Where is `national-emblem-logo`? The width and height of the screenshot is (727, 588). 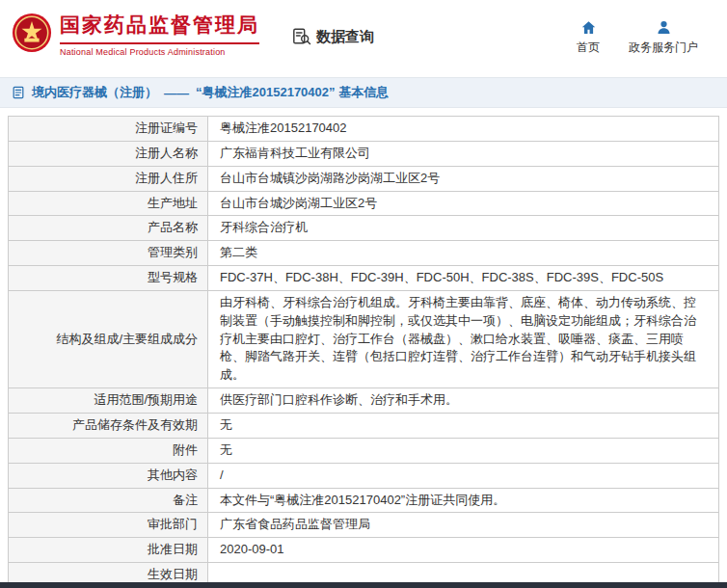
national-emblem-logo is located at coordinates (32, 33).